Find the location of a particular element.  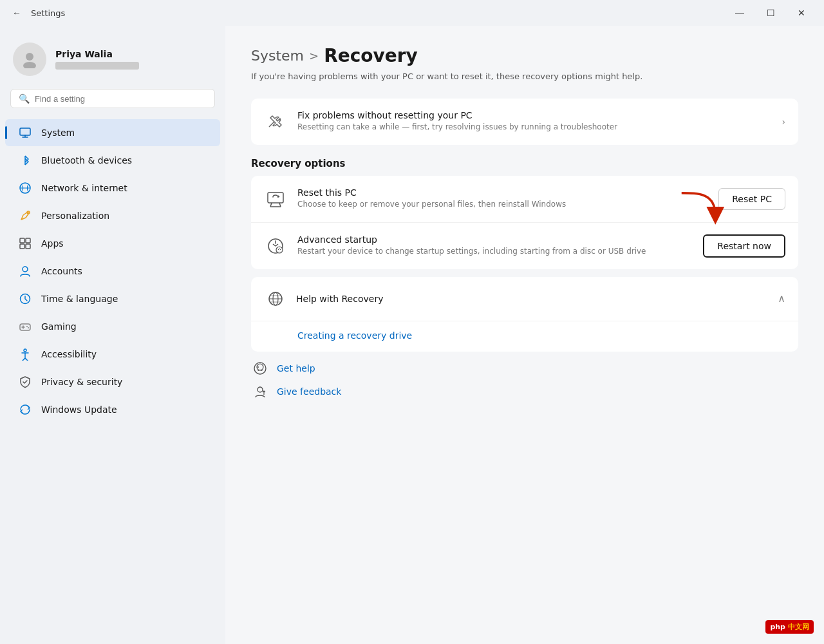

search-icon: 🔍 is located at coordinates (24, 99).